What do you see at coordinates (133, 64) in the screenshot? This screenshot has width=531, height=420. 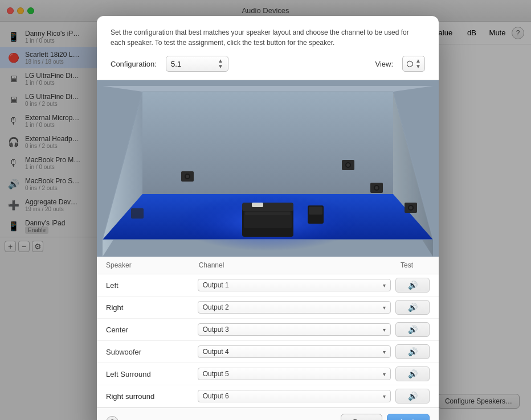 I see `config-label: Configuration:` at bounding box center [133, 64].